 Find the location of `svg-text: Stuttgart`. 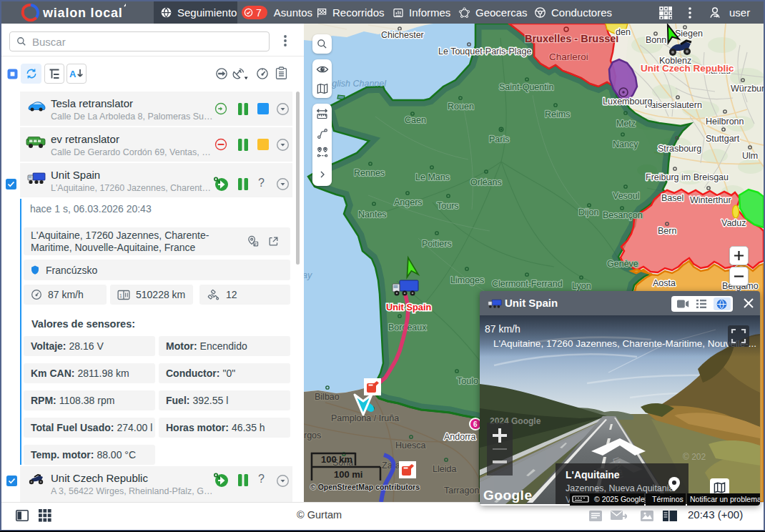

svg-text: Stuttgart is located at coordinates (723, 139).